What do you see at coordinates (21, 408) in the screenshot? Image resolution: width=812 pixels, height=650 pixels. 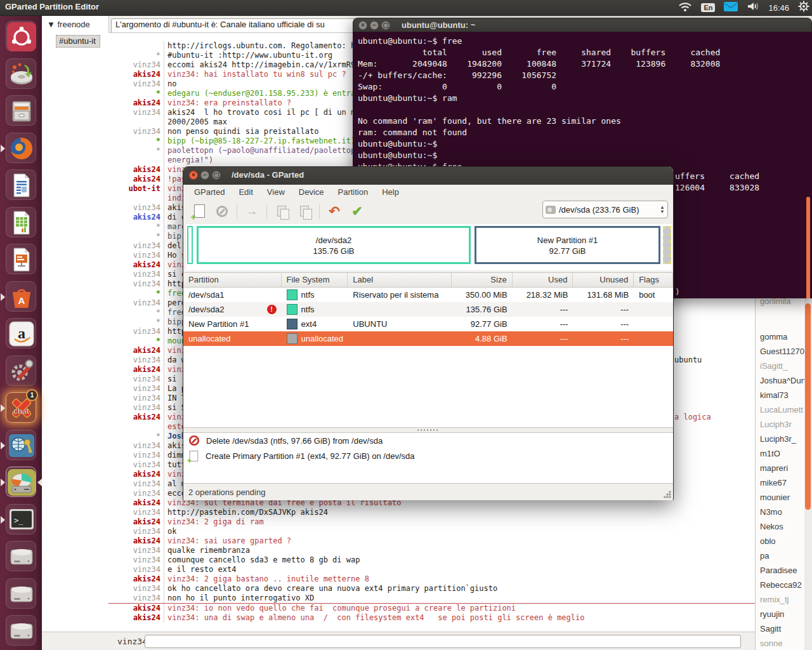 I see `launcher-xchat: chat1` at bounding box center [21, 408].